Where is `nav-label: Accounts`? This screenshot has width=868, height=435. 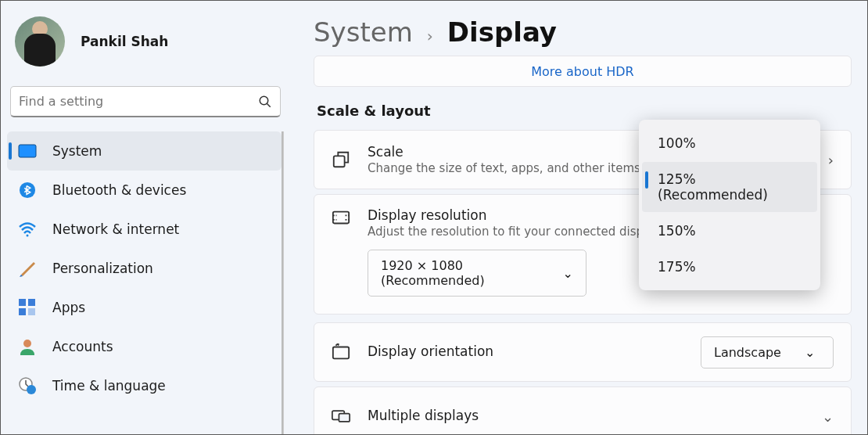
nav-label: Accounts is located at coordinates (83, 347).